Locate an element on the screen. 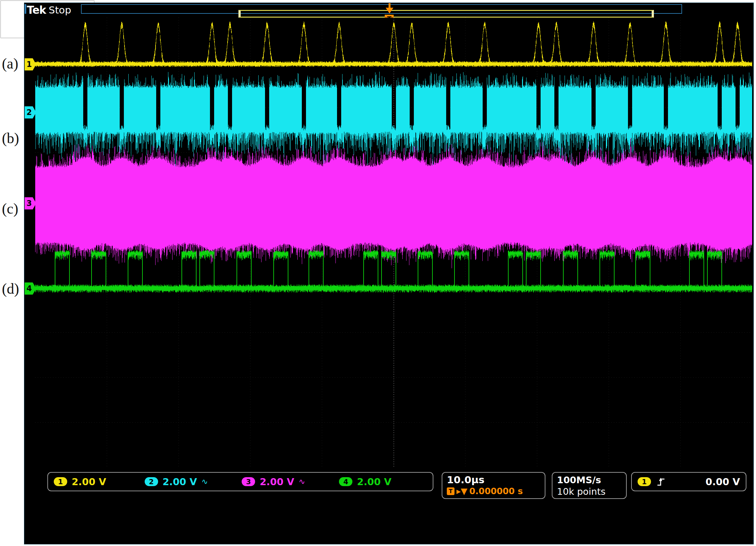 The height and width of the screenshot is (546, 756). ch1-marker-label: 1 is located at coordinates (29, 64).